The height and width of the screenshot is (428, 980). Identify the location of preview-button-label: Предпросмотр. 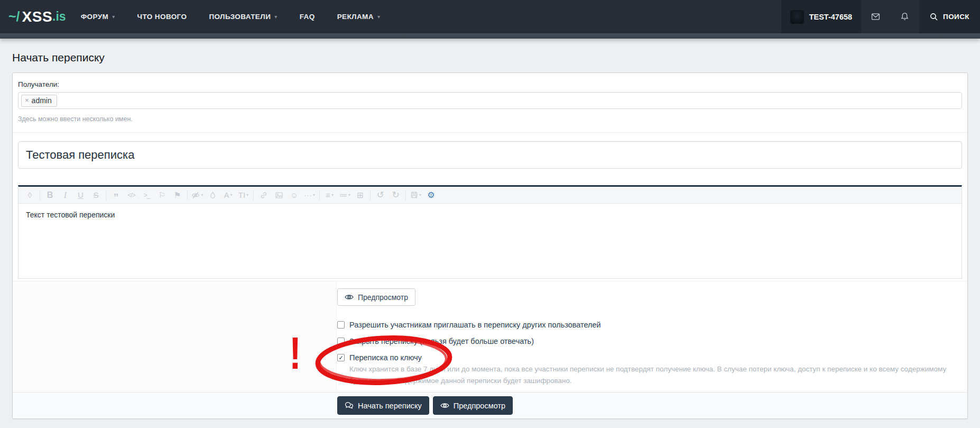
(383, 297).